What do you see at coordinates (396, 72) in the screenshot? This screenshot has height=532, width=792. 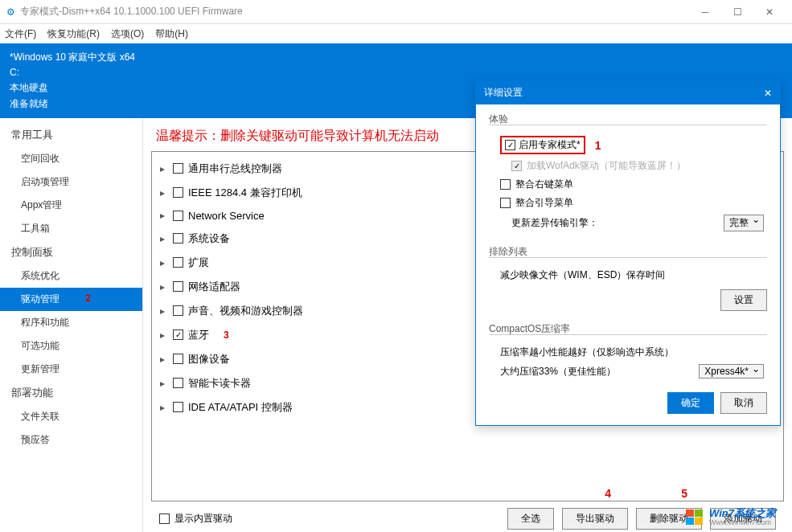 I see `info-drive: C:` at bounding box center [396, 72].